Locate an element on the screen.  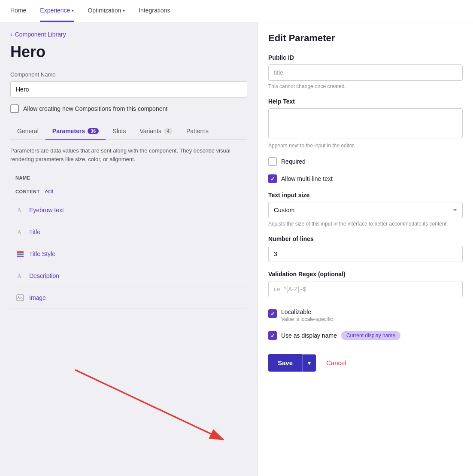
allow-compositions-checkbox is located at coordinates (15, 109).